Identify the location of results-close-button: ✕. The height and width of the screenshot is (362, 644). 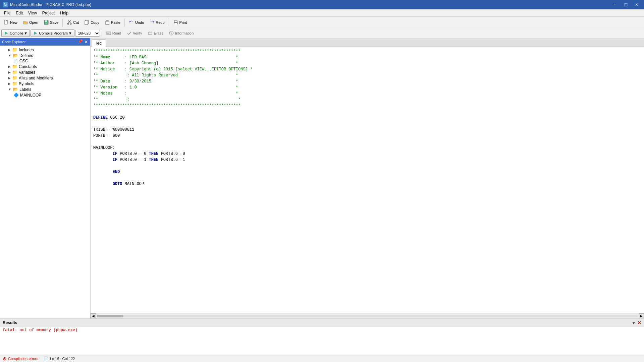
(639, 323).